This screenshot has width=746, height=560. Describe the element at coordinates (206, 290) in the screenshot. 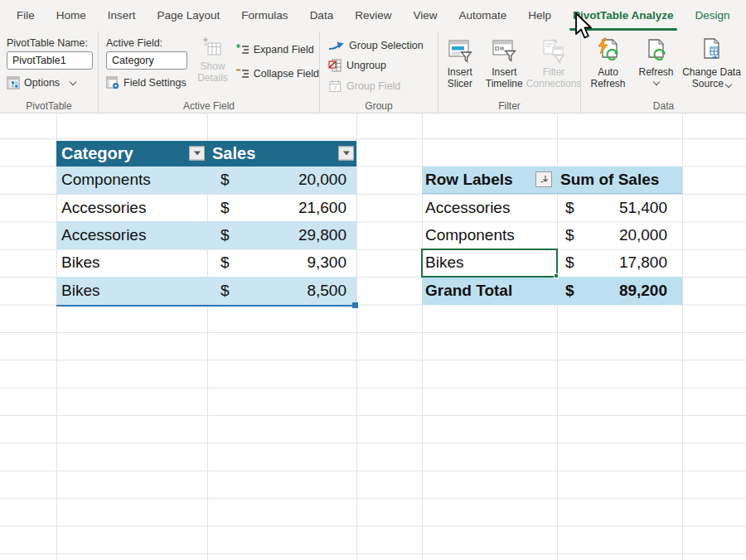

I see `table-row: Bikes $8,500` at that location.